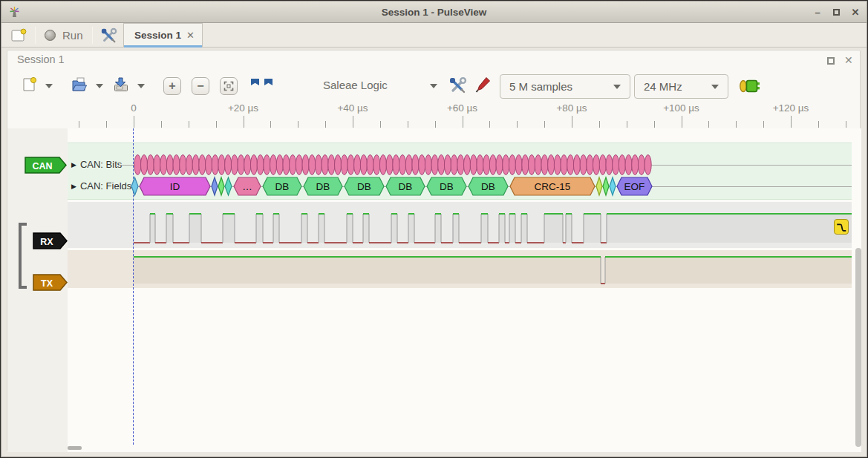  Describe the element at coordinates (663, 86) in the screenshot. I see `sample-rate-value: 24 MHz` at that location.